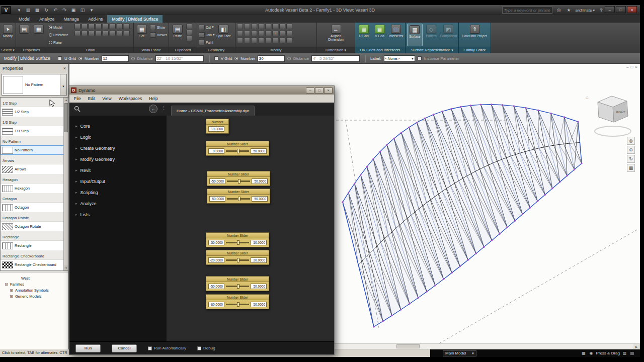 This screenshot has width=644, height=362. Describe the element at coordinates (238, 178) in the screenshot. I see `dynamo-number-slider-node: Number Slider -50.0000 50.0000` at that location.